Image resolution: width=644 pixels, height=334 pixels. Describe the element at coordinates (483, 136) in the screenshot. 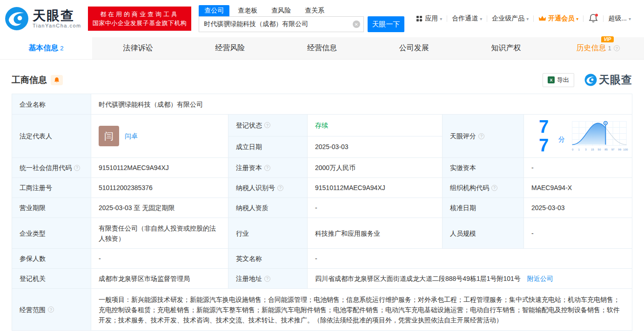

I see `field-label-score: 天眼评分 ?` at that location.